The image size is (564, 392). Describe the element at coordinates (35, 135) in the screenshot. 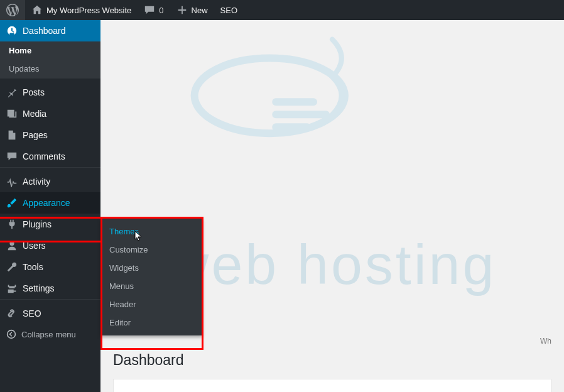

I see `menu-pages-label: Pages` at that location.